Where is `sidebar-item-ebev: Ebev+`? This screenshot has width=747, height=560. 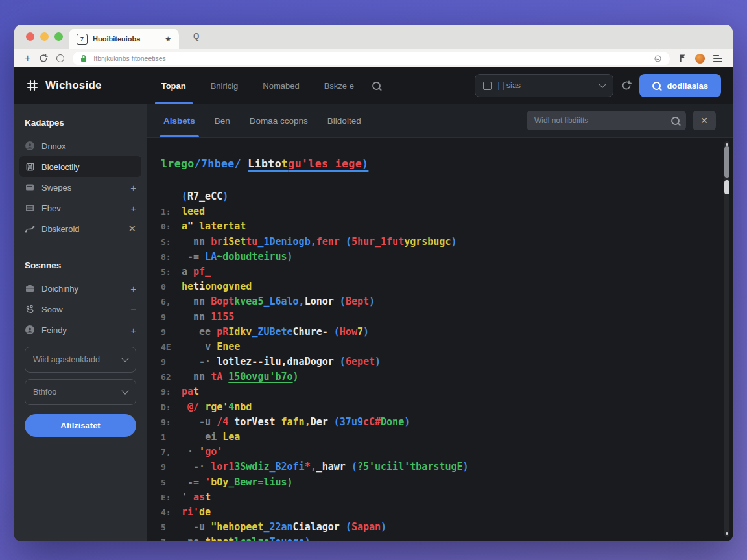
sidebar-item-ebev: Ebev+ is located at coordinates (80, 208).